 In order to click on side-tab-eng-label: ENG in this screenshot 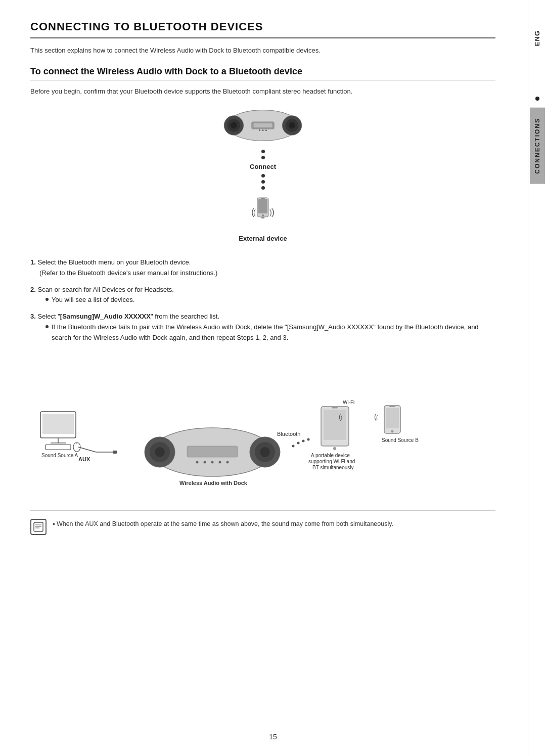, I will do `click(537, 38)`.